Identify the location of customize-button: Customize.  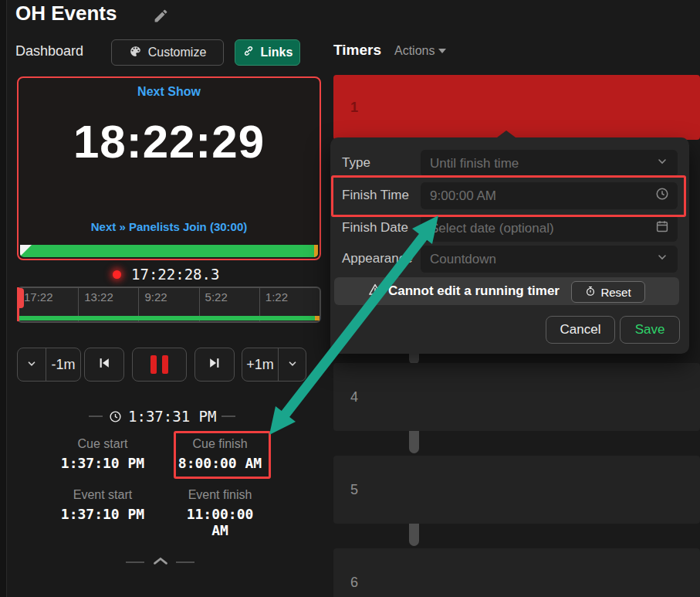
(167, 53).